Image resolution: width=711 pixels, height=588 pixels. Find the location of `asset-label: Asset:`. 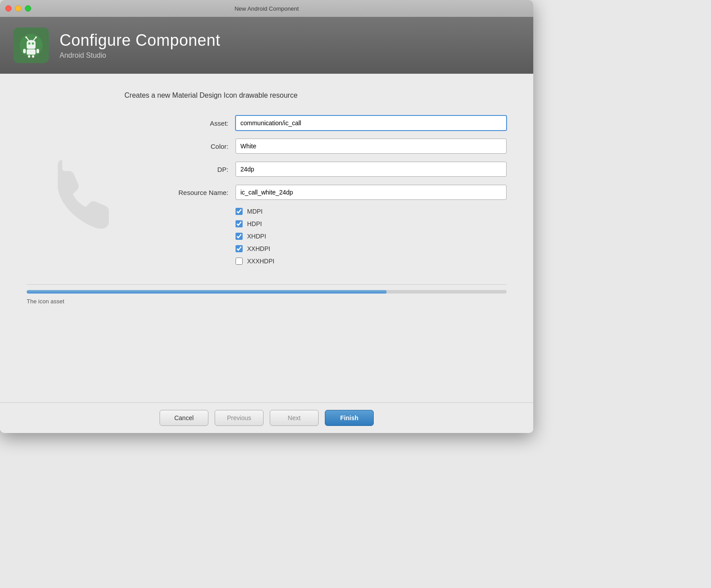

asset-label: Asset: is located at coordinates (198, 123).